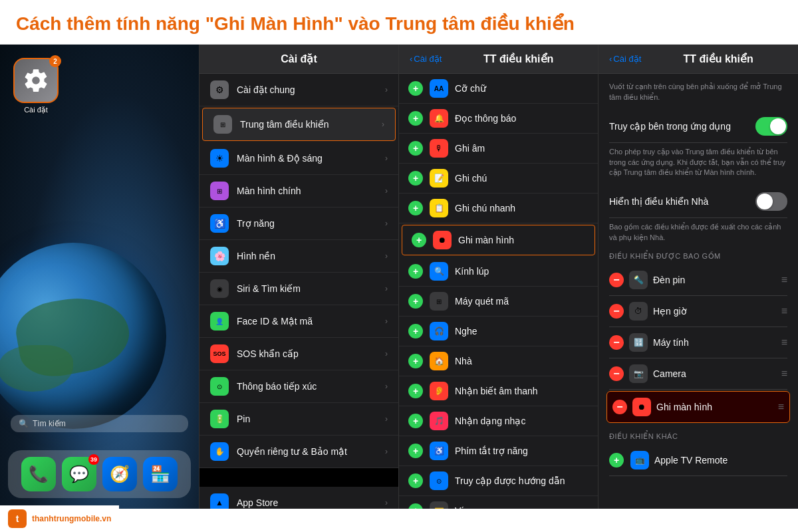  What do you see at coordinates (416, 451) in the screenshot?
I see `add-accshortcut: +` at bounding box center [416, 451].